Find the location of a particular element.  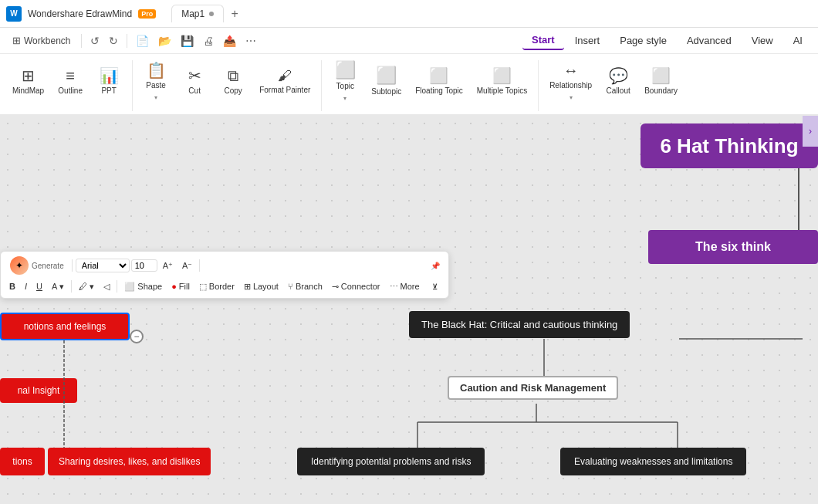

subtopic-icon: ⬜ is located at coordinates (386, 76).